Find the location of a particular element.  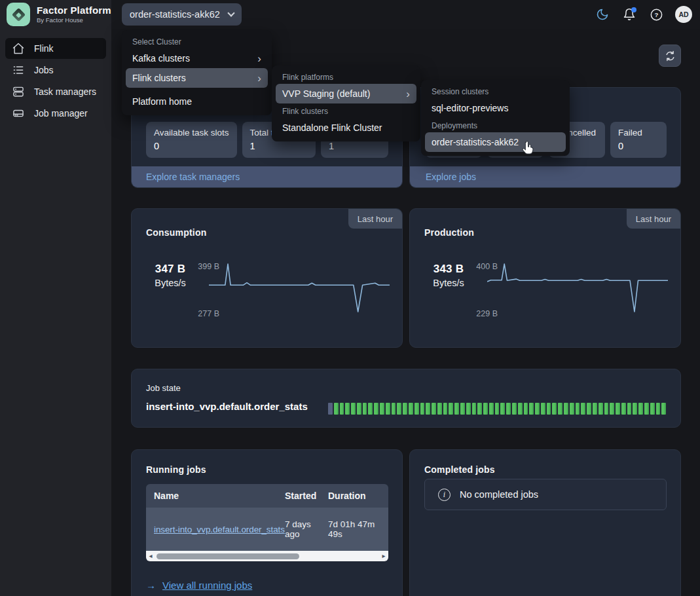

chevron-down-icon is located at coordinates (230, 13).